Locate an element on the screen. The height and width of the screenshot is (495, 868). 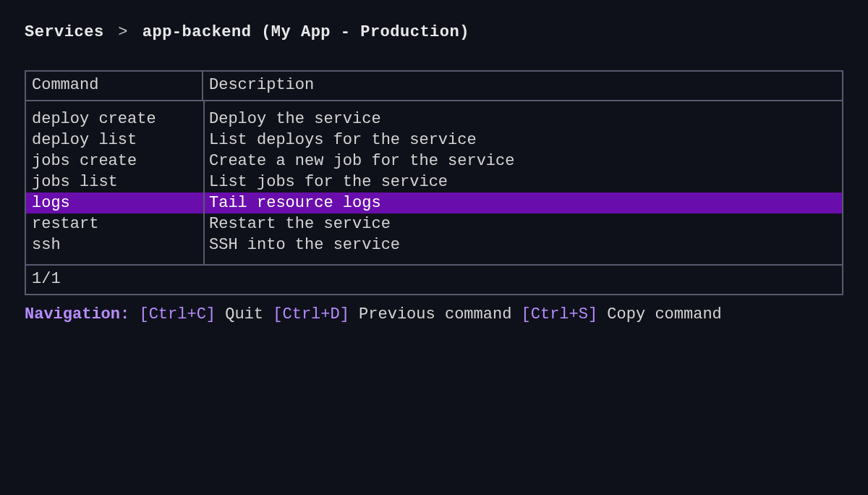
command-cell: jobs list is located at coordinates (114, 182).